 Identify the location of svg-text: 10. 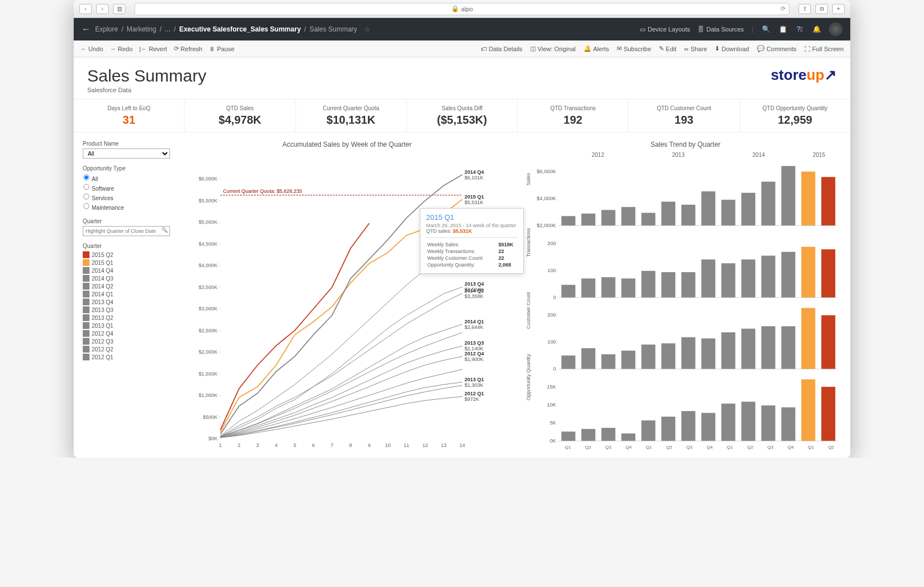
(388, 445).